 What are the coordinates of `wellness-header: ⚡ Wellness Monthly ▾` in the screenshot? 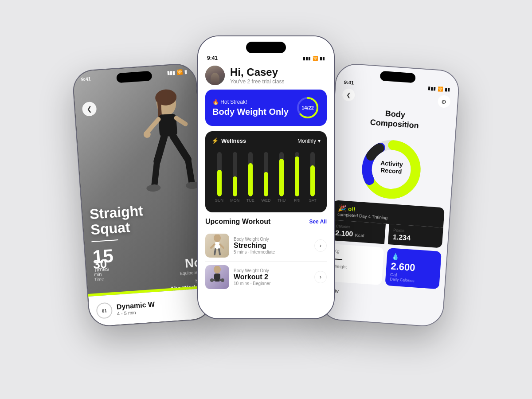 It's located at (266, 141).